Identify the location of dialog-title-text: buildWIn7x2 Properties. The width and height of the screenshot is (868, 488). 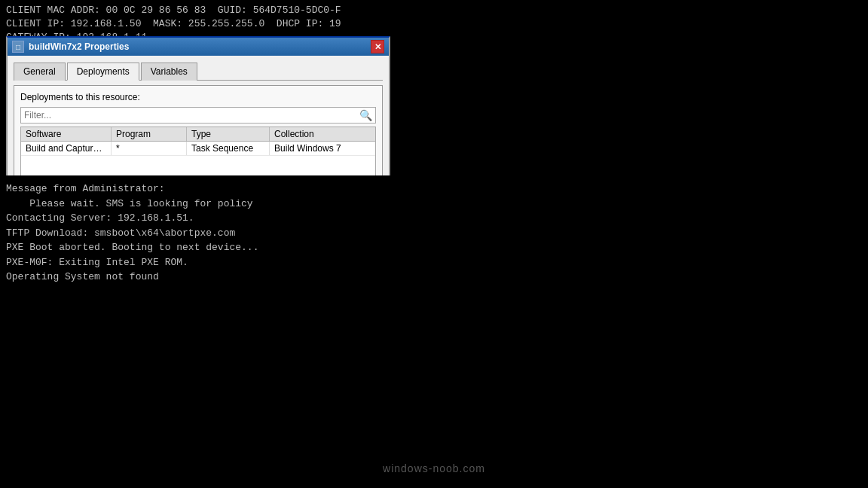
(78, 47).